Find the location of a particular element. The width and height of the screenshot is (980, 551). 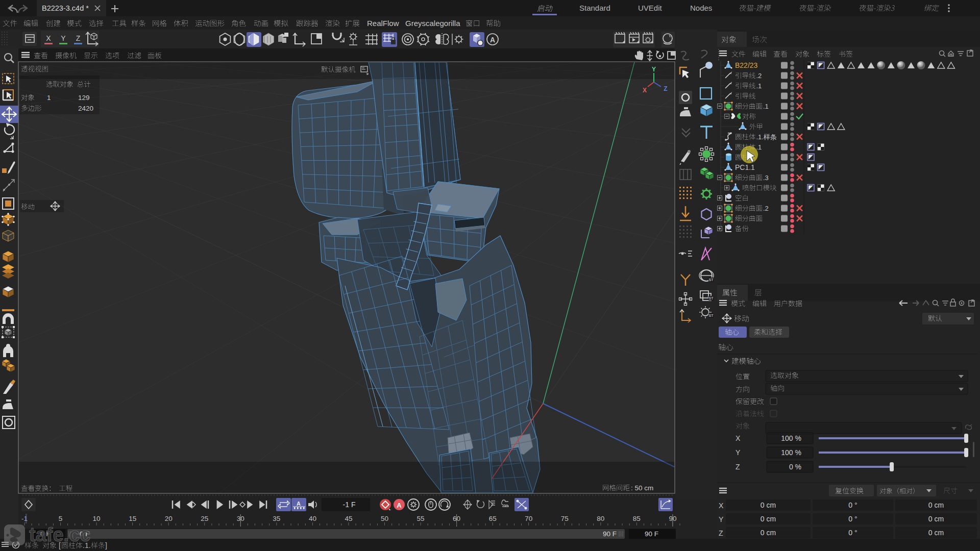

svg-text: 35 is located at coordinates (277, 518).